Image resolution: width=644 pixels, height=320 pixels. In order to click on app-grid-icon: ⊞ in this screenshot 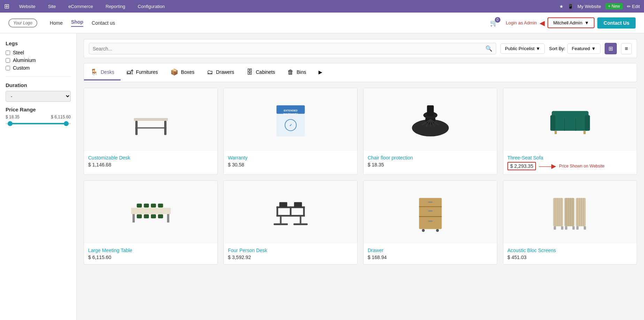, I will do `click(7, 6)`.